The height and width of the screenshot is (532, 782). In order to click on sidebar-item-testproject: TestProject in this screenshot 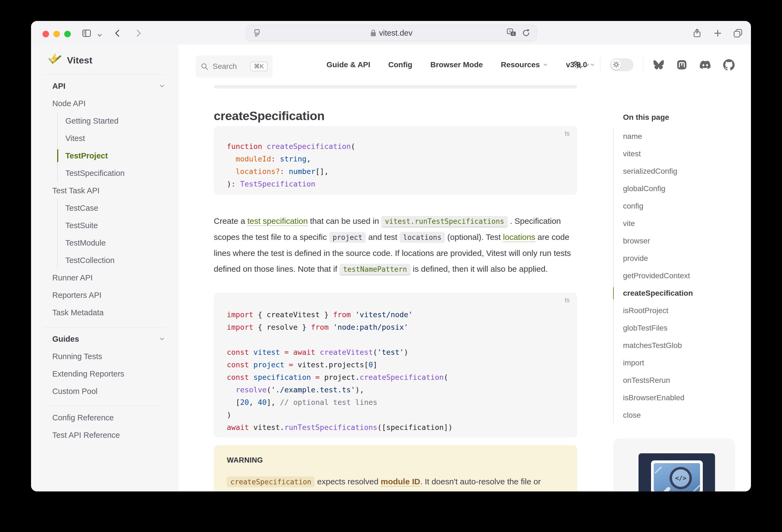, I will do `click(118, 156)`.